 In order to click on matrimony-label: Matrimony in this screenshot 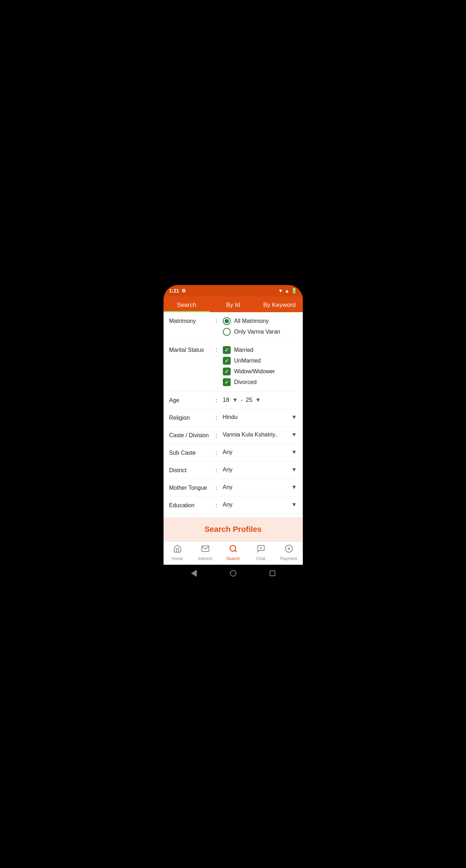, I will do `click(192, 321)`.